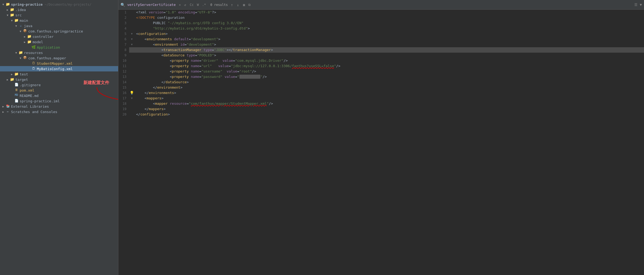 This screenshot has width=644, height=275. What do you see at coordinates (12, 15) in the screenshot?
I see `src-folder-icon: 📁` at bounding box center [12, 15].